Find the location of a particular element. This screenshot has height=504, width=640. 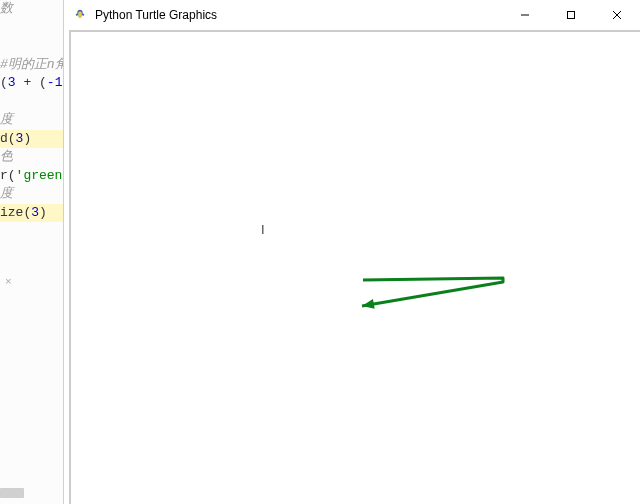

editor-strip: 数#明的正n角形(3 + (-1)**度d(3)色r('green')度ize(… is located at coordinates (32, 252).